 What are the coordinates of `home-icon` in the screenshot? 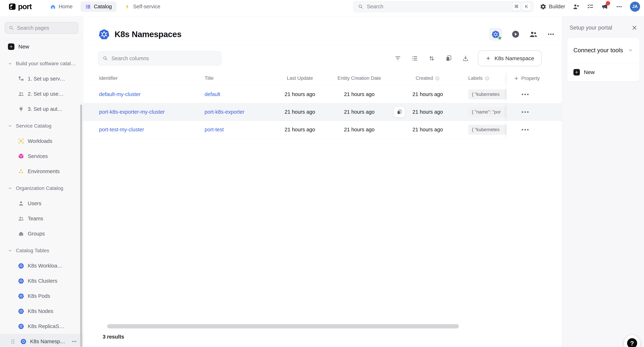 It's located at (53, 7).